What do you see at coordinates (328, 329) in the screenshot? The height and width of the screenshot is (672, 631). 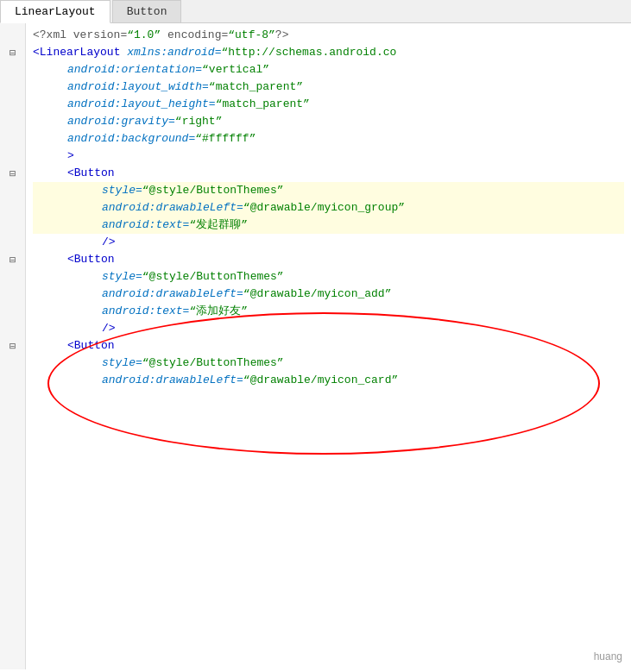 I see `code-line-18: />` at bounding box center [328, 329].